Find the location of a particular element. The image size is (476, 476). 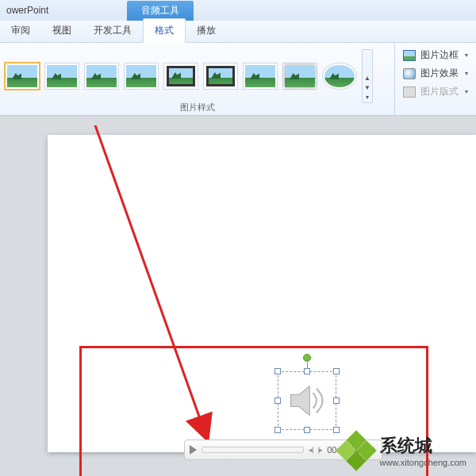

watermark-url: www.xitongcheng.com is located at coordinates (424, 463).